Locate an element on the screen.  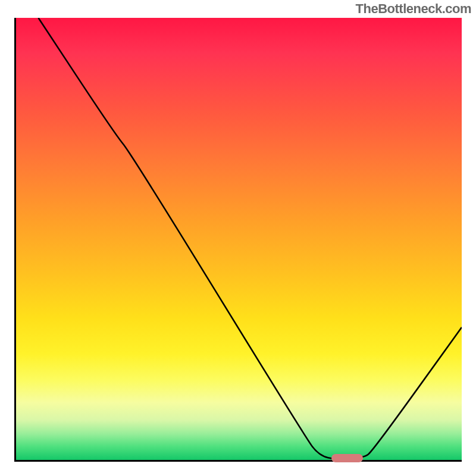
optimal-point-marker is located at coordinates (347, 458).